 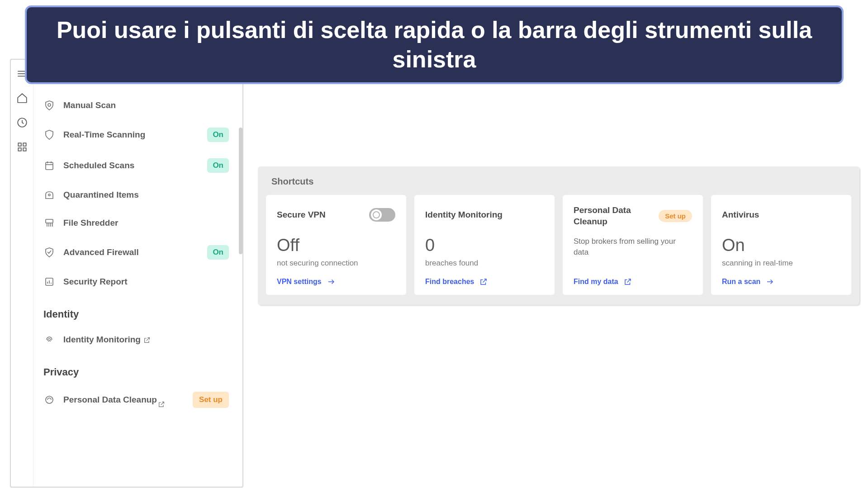 What do you see at coordinates (49, 166) in the screenshot?
I see `calendar-icon` at bounding box center [49, 166].